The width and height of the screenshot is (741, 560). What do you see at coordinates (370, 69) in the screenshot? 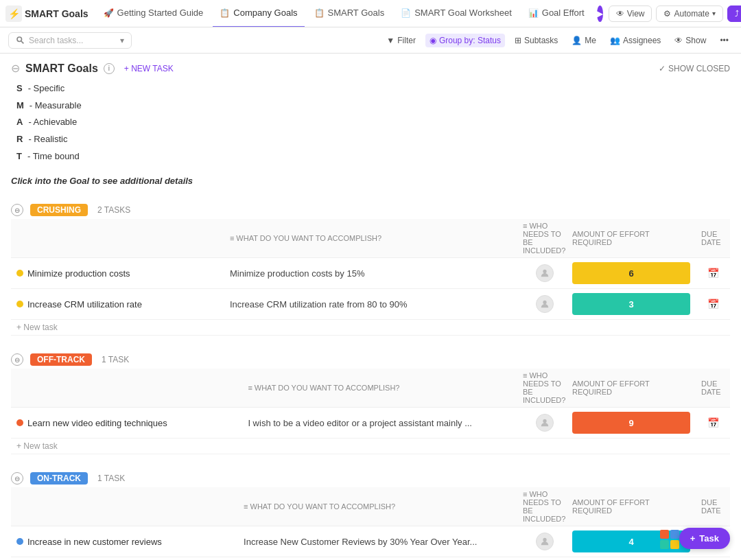
I see `page-header: ⊖ SMART Goals i + NEW TASK ✓ SHOW CLOSED` at bounding box center [370, 69].